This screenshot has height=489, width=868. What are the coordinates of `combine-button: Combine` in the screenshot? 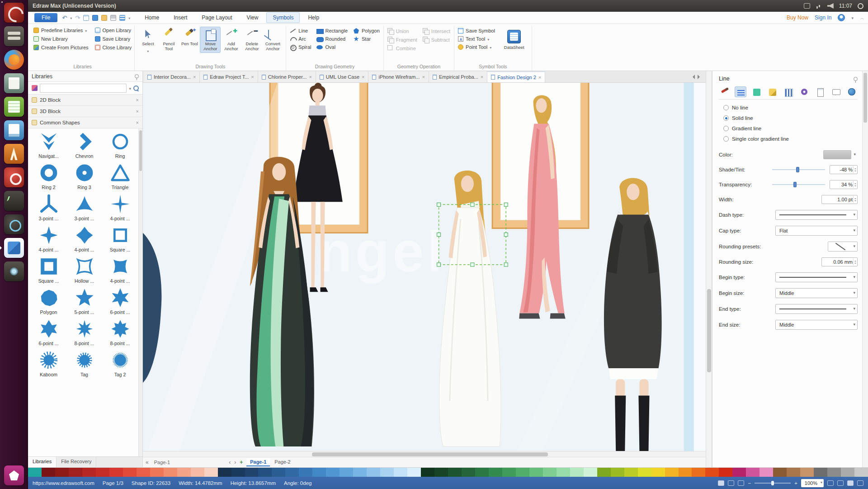 It's located at (402, 48).